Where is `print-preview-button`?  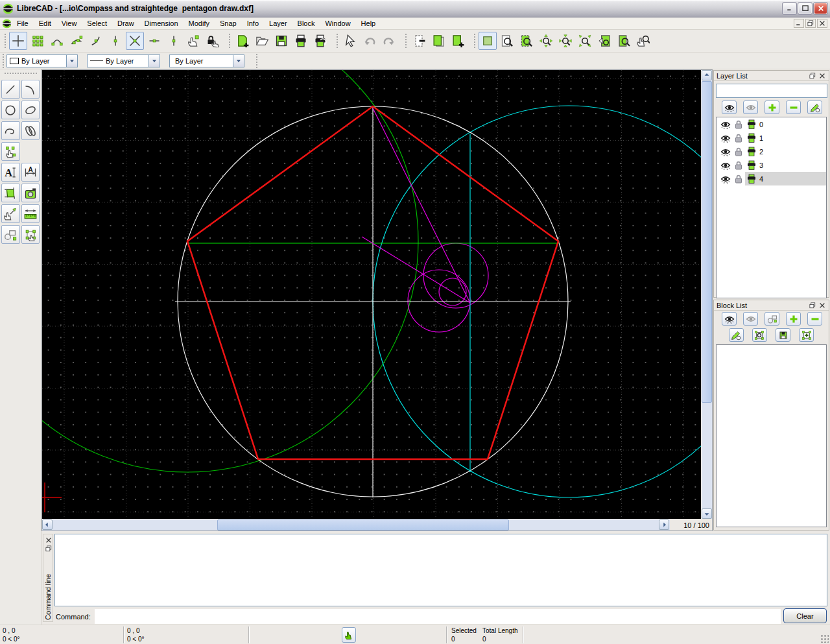
print-preview-button is located at coordinates (320, 41).